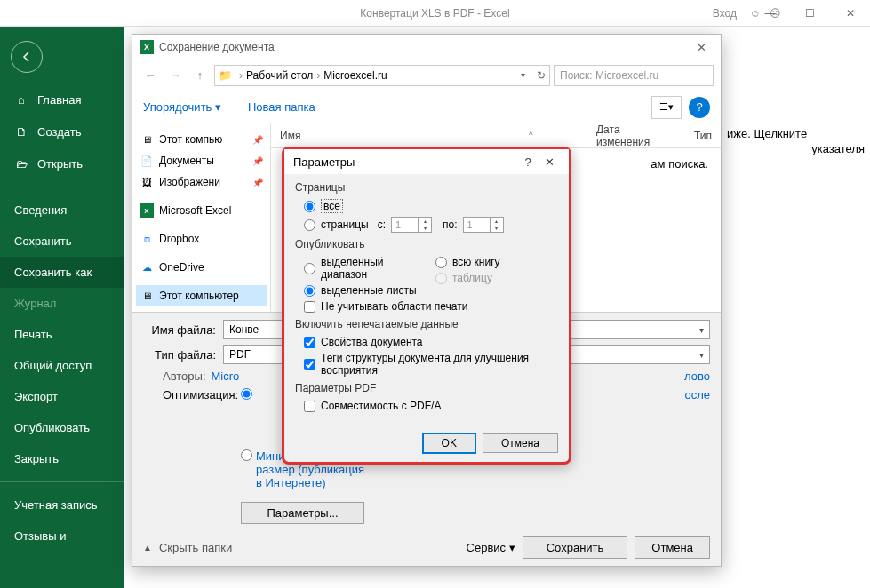  What do you see at coordinates (491, 547) in the screenshot?
I see `service-menu: Сервис ▾` at bounding box center [491, 547].